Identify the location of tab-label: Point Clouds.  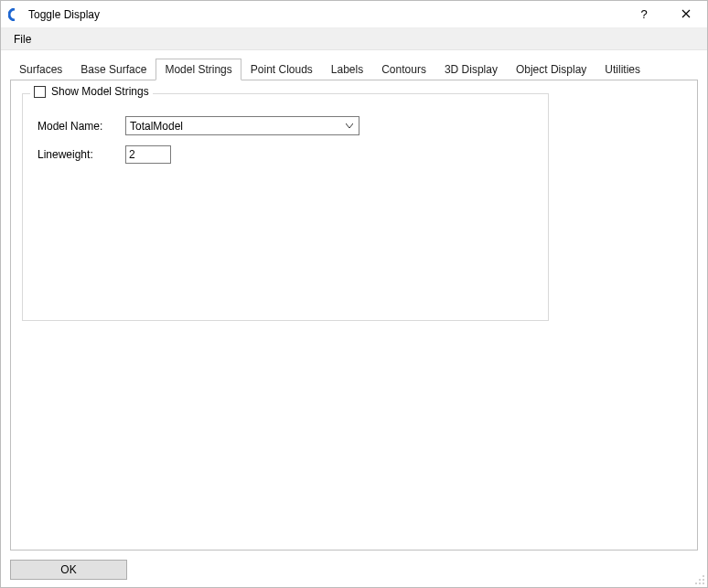
(282, 69).